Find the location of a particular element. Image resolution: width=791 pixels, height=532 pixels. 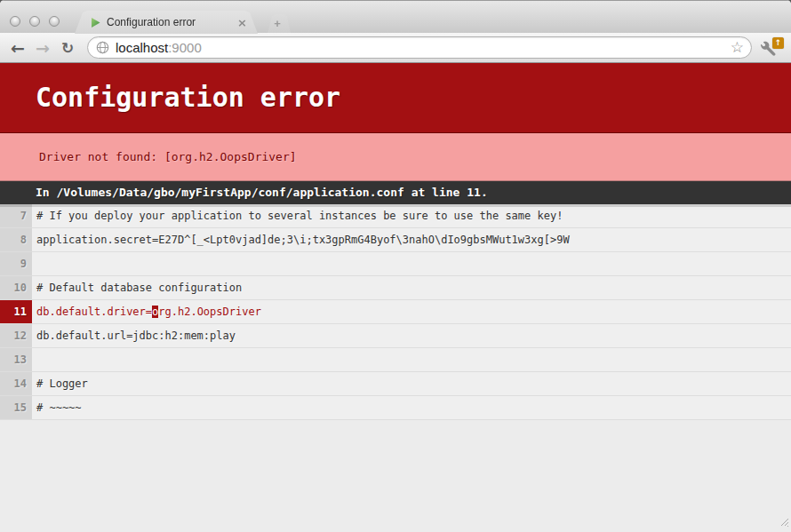

forward-button: → is located at coordinates (43, 48).